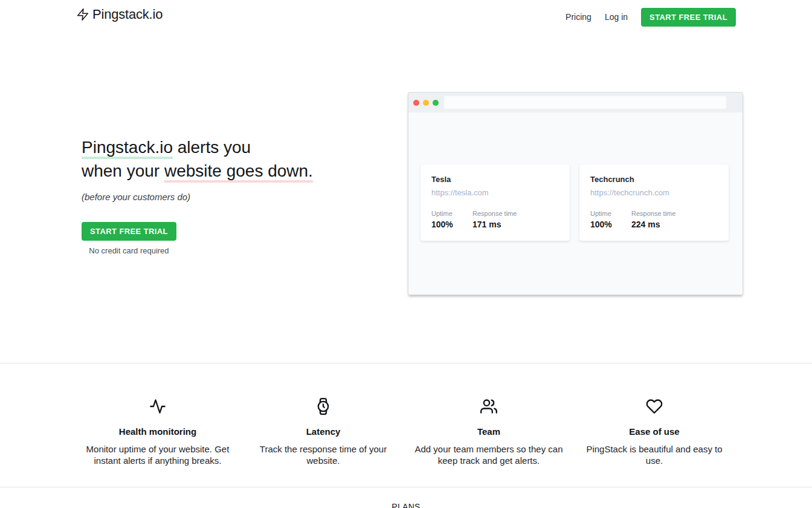  I want to click on heart-icon, so click(654, 407).